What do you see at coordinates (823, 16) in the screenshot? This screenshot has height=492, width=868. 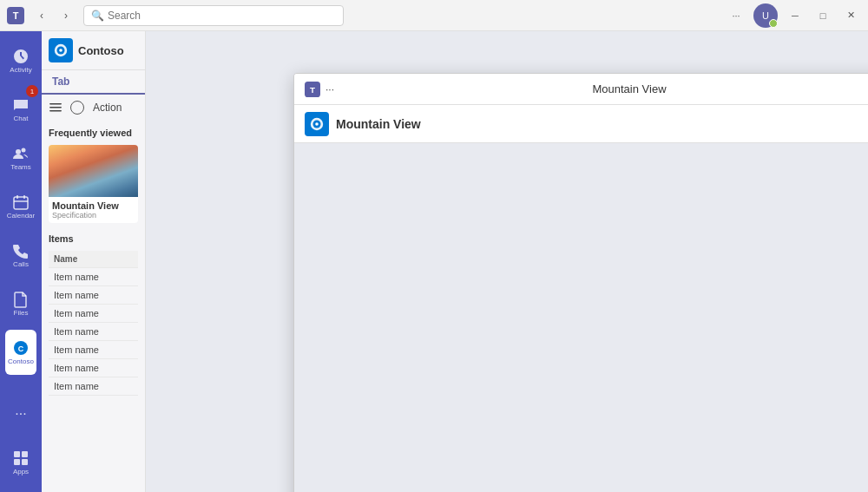 I see `maximize-button: □` at bounding box center [823, 16].